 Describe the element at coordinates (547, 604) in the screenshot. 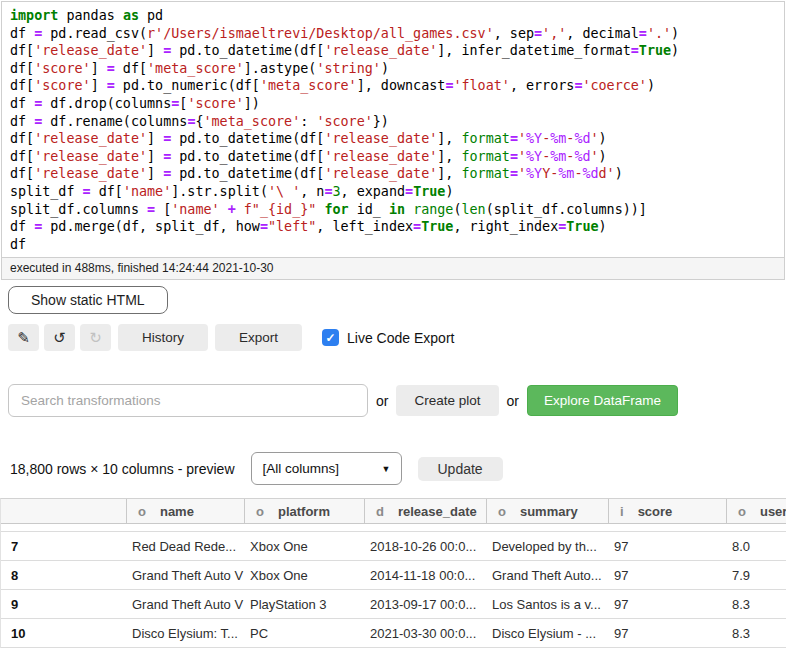

I see `table-cell: Los Santos is a v...` at that location.